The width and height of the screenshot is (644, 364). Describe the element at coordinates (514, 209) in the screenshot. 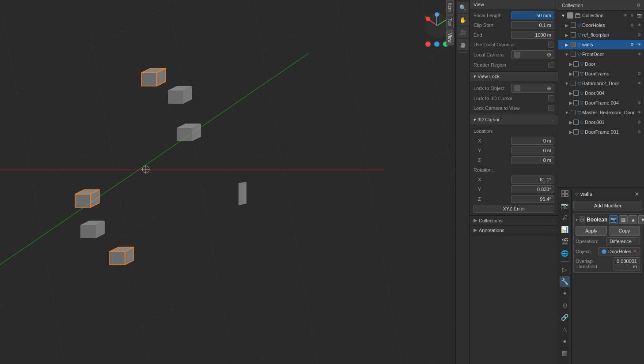

I see `rotation-mode-value: XYZ Euler` at that location.